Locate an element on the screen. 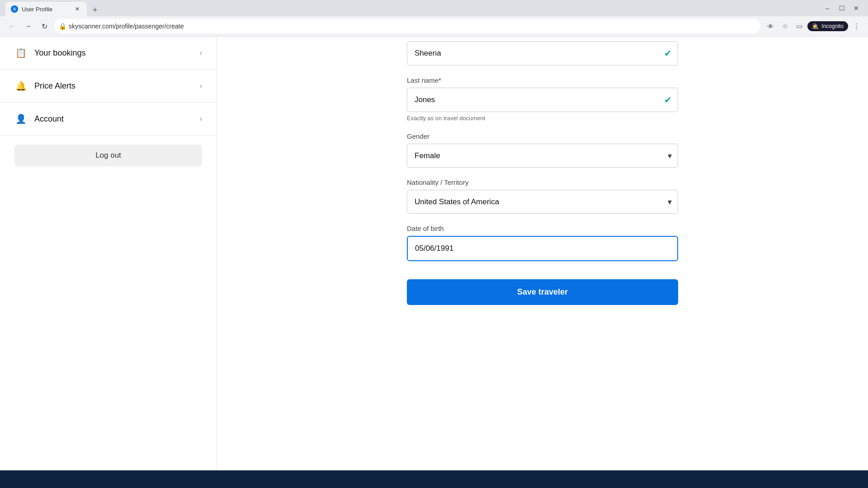  dob-input-wrap is located at coordinates (542, 249).